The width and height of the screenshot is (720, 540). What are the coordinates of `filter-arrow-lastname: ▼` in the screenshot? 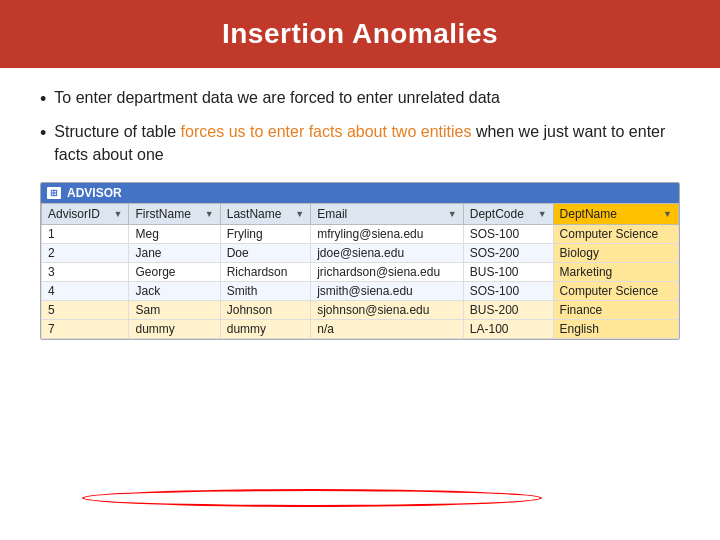 It's located at (300, 214).